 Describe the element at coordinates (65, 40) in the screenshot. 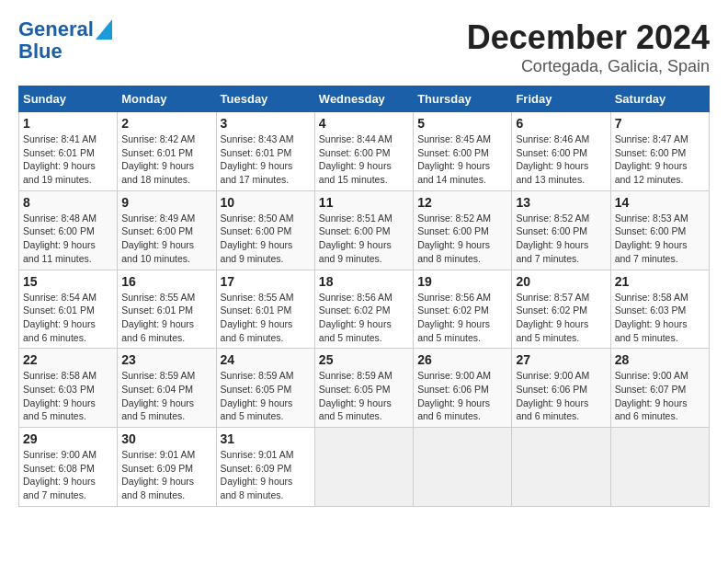

I see `logo: General Blue` at that location.